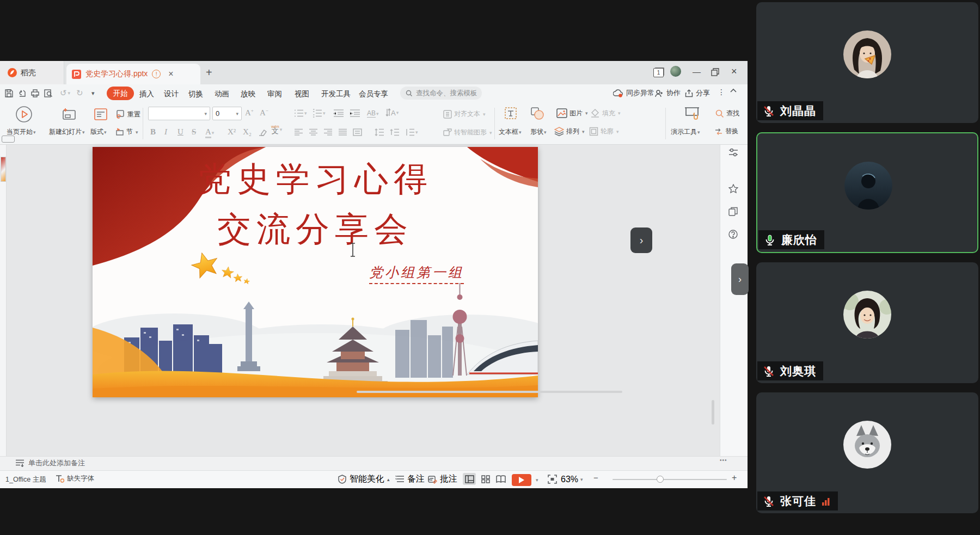  What do you see at coordinates (605, 113) in the screenshot?
I see `fill-button: 填充▾` at bounding box center [605, 113].